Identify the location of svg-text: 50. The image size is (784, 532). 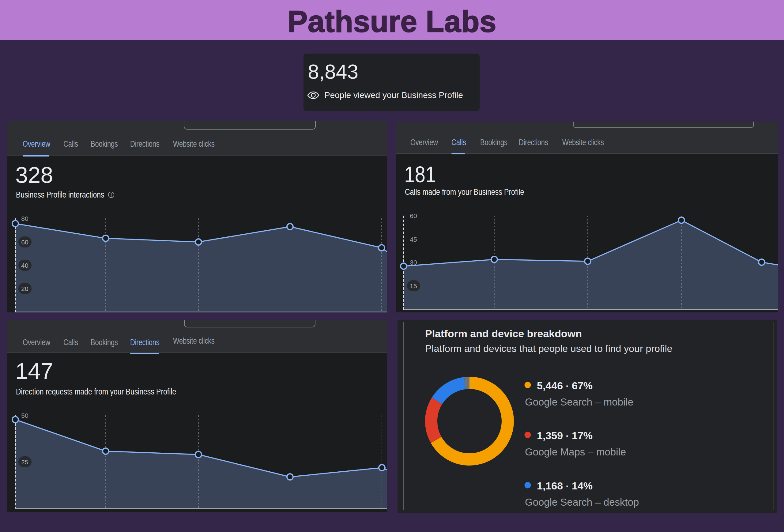
(25, 416).